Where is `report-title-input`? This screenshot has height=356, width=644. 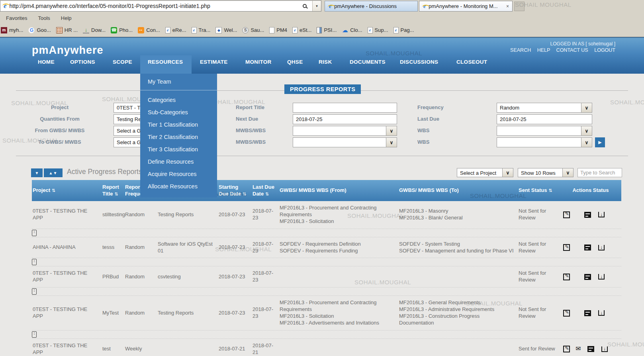 report-title-input is located at coordinates (345, 108).